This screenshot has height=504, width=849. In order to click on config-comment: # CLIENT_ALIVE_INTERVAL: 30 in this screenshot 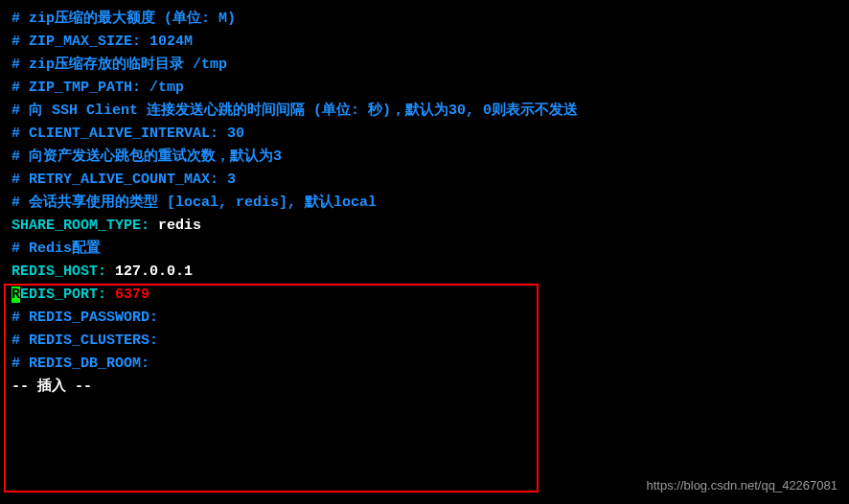, I will do `click(424, 134)`.